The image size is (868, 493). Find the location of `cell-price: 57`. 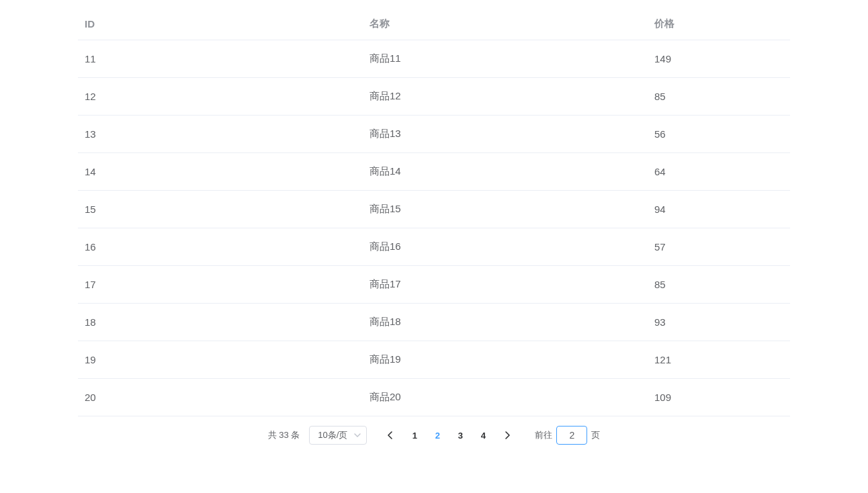

cell-price: 57 is located at coordinates (719, 247).